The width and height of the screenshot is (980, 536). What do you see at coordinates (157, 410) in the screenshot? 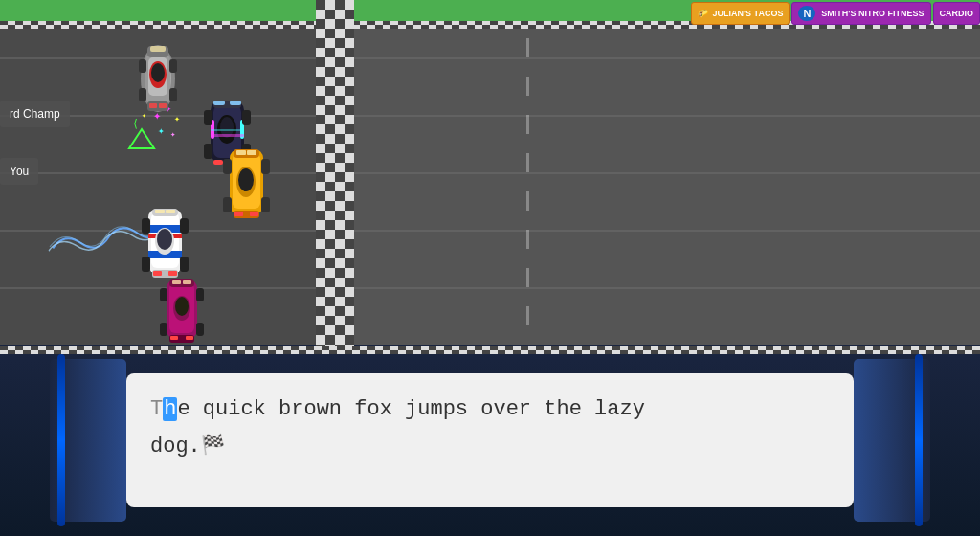
I see `typed-text: T` at bounding box center [157, 410].